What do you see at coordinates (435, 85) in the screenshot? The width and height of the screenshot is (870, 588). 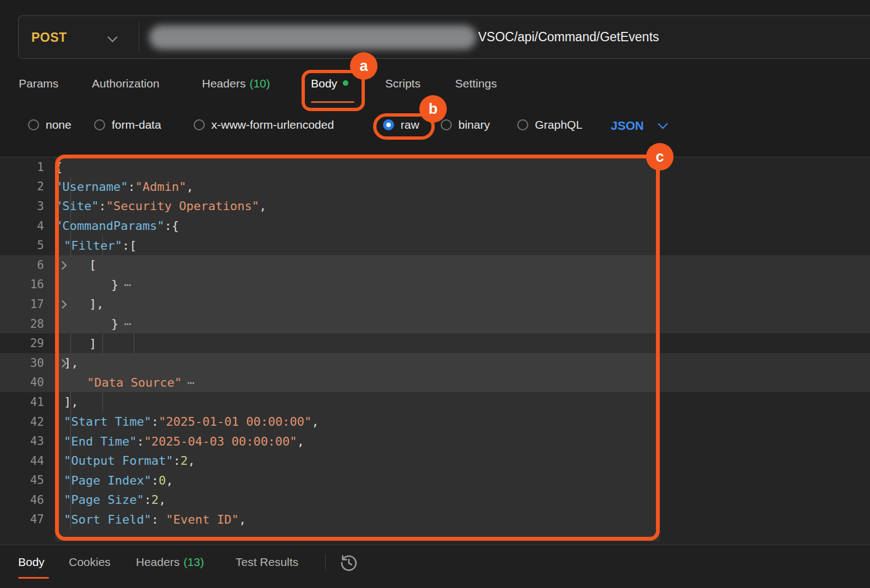 I see `request-tabs: ParamsAuthorizationHeaders(10)BodyScript…` at bounding box center [435, 85].